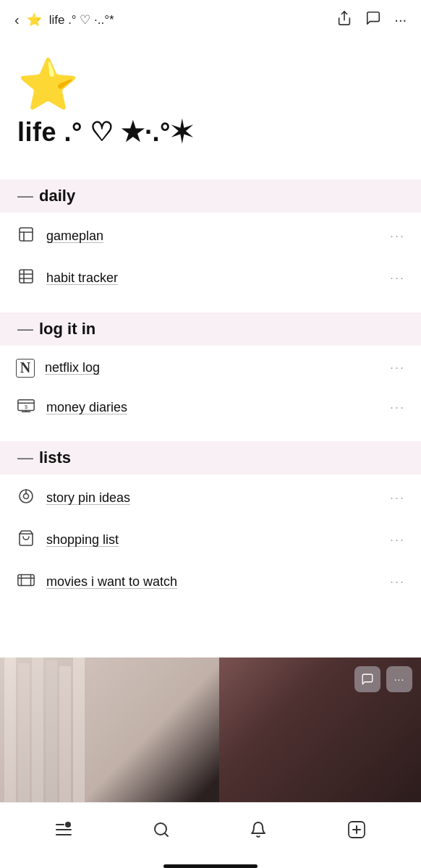  What do you see at coordinates (372, 20) in the screenshot?
I see `top-bar-right: ···` at bounding box center [372, 20].